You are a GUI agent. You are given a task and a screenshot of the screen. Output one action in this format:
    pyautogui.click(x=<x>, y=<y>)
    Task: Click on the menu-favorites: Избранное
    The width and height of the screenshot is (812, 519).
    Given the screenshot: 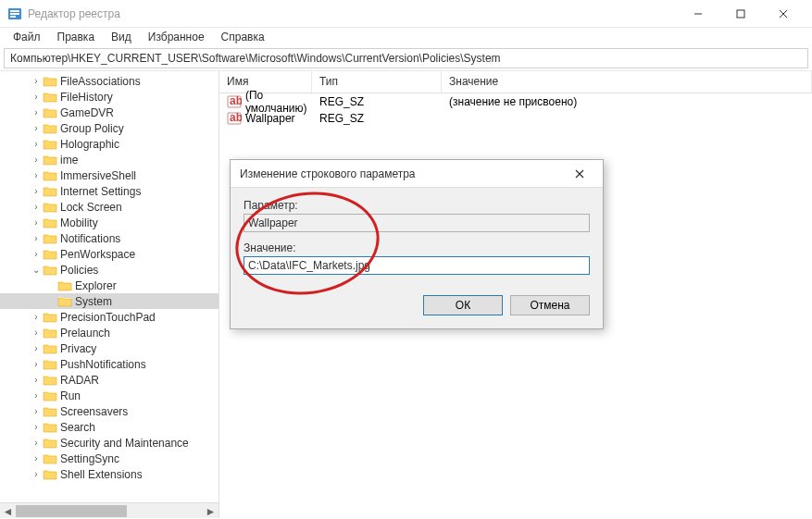 What is the action you would take?
    pyautogui.click(x=176, y=37)
    